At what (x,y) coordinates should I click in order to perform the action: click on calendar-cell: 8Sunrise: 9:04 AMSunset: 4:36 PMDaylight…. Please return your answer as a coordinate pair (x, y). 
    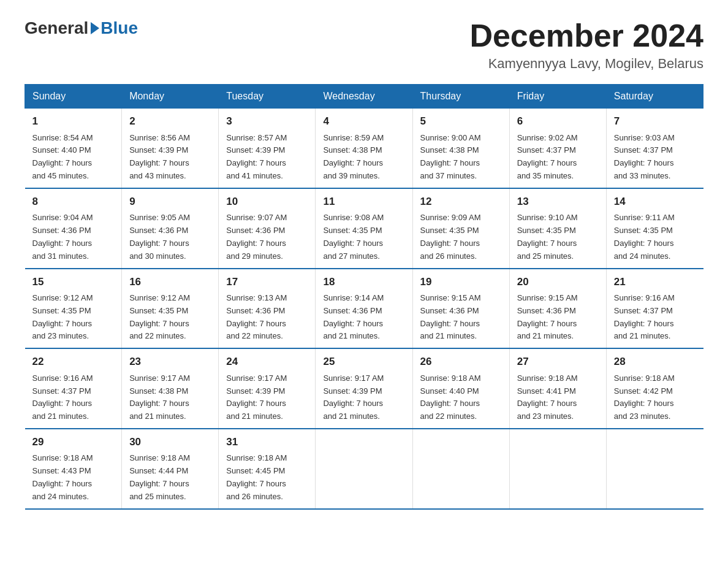
    Looking at the image, I should click on (74, 228).